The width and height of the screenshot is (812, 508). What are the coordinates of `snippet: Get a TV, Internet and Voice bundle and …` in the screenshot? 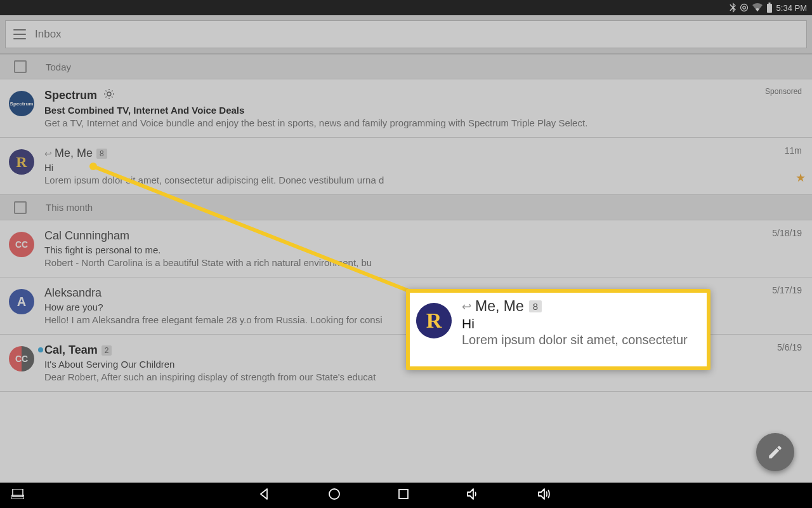 It's located at (423, 123).